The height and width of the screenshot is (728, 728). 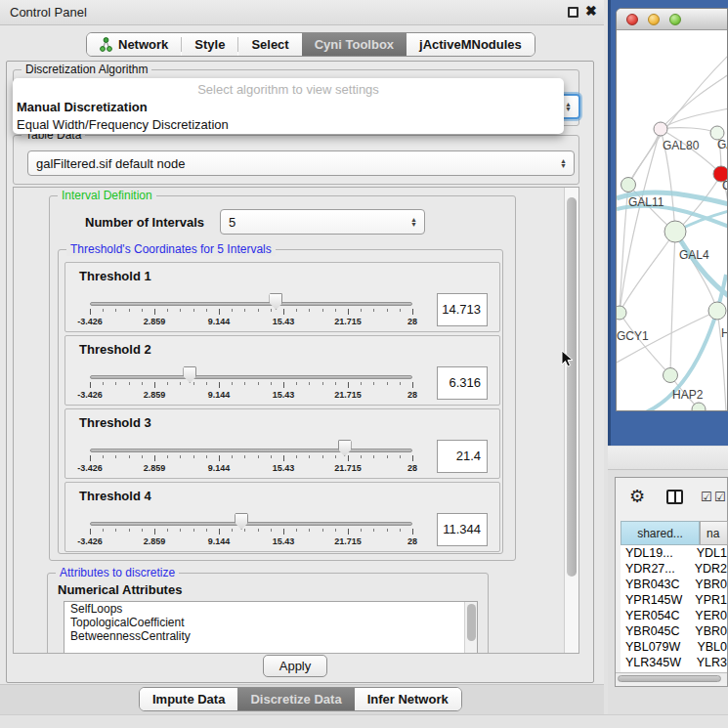 I want to click on mouse-cursor, so click(x=568, y=360).